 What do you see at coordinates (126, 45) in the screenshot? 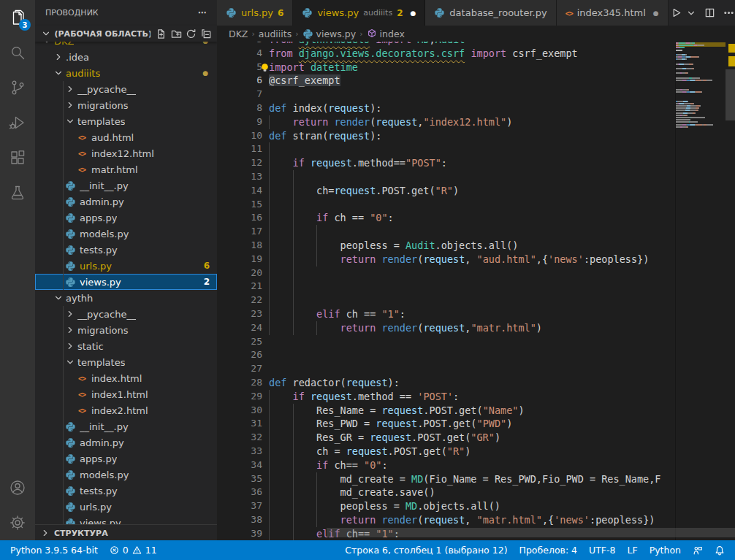
I see `tree-folder-DKZ: DKZ●` at bounding box center [126, 45].